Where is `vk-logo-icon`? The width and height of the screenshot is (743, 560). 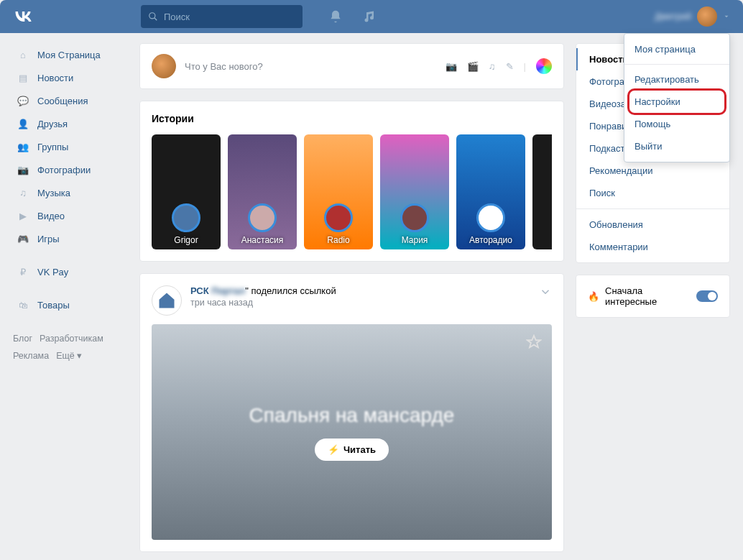 vk-logo-icon is located at coordinates (23, 17).